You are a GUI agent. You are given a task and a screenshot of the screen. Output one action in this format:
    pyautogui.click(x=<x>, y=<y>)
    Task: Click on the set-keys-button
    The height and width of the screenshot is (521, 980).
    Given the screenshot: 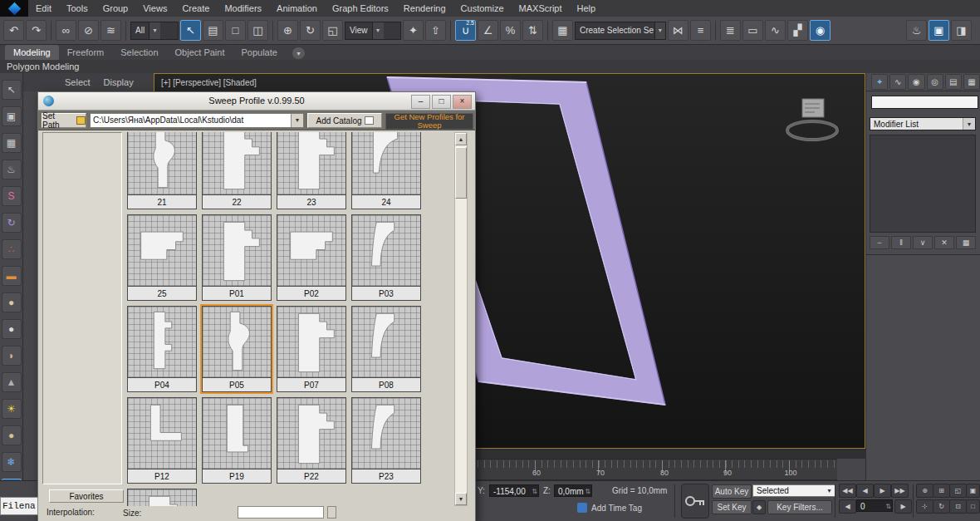 What is the action you would take?
    pyautogui.click(x=695, y=501)
    